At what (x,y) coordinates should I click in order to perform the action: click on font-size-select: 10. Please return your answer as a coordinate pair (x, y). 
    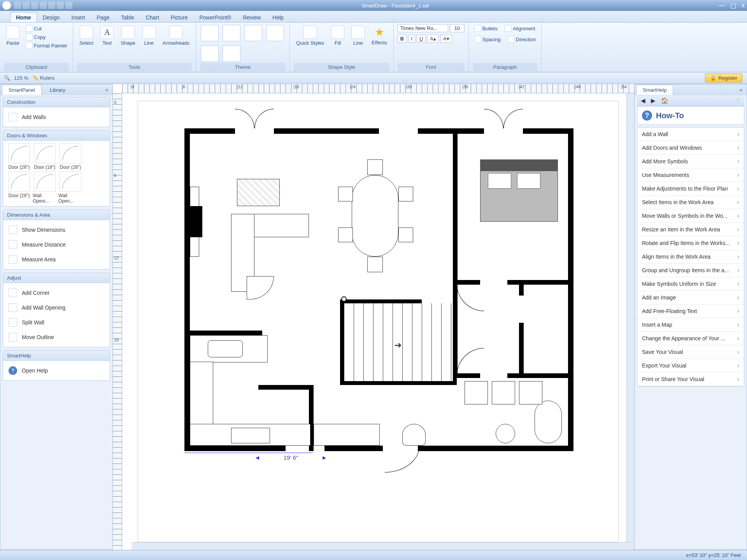
    Looking at the image, I should click on (457, 28).